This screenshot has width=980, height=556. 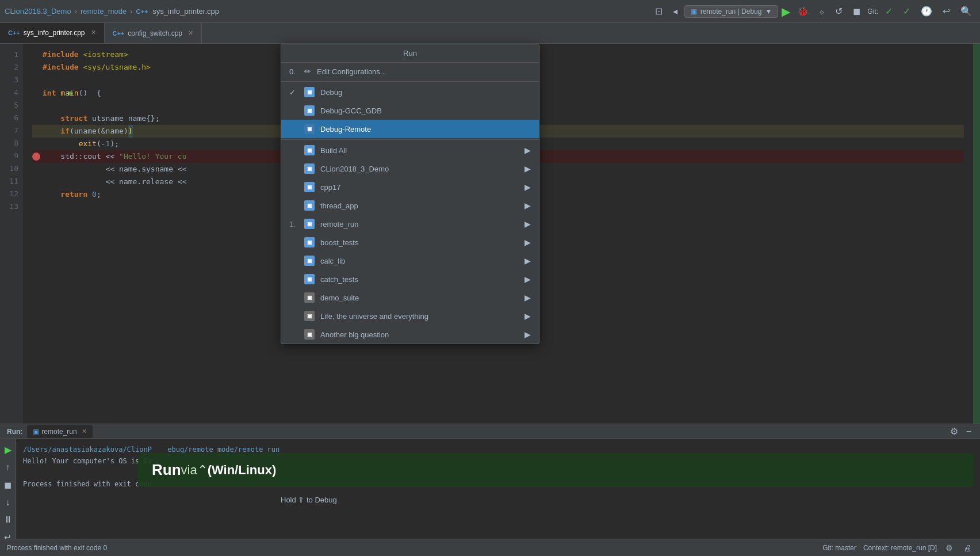 I want to click on another-label: Another big question, so click(x=354, y=335).